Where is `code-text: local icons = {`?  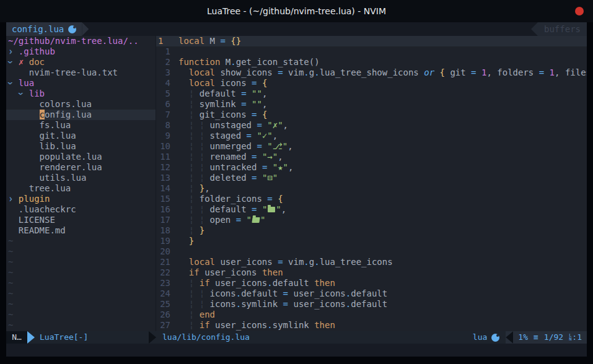
code-text: local icons = { is located at coordinates (223, 83).